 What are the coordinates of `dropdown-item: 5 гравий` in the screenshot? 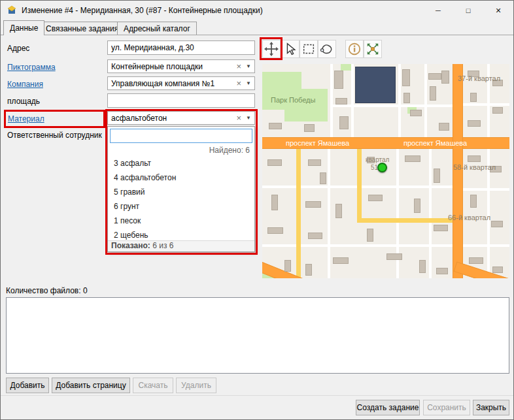 It's located at (181, 192).